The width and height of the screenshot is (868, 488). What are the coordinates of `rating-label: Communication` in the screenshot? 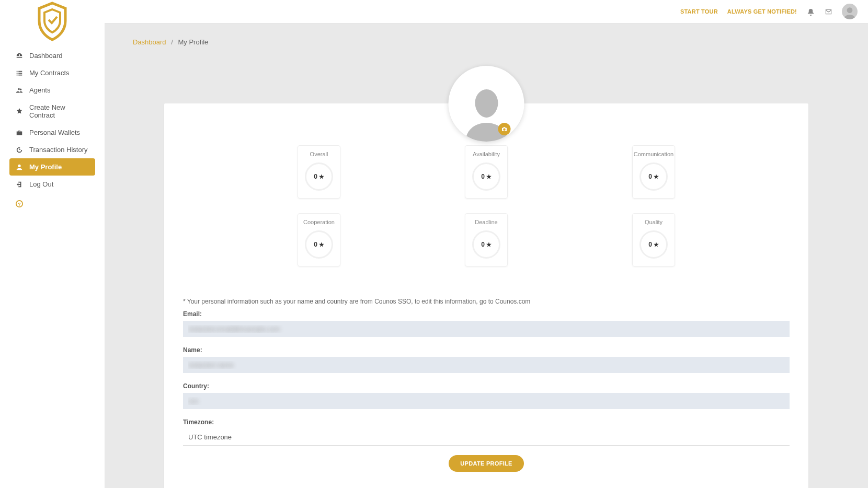 It's located at (654, 154).